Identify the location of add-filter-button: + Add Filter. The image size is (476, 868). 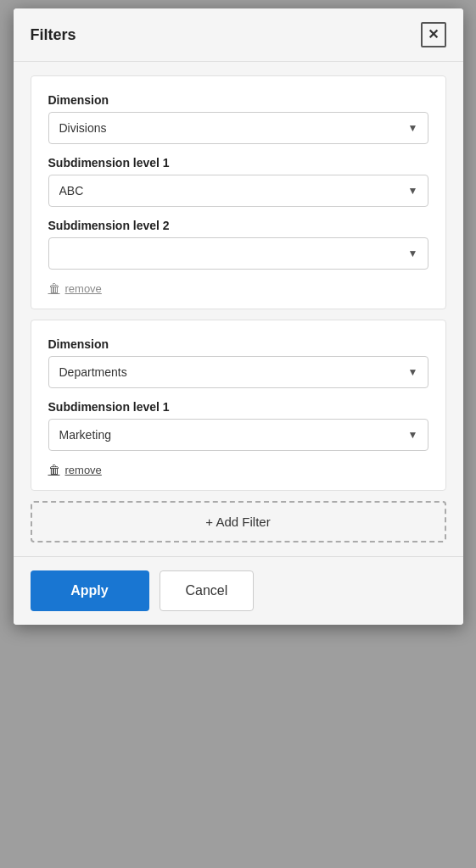
(238, 522).